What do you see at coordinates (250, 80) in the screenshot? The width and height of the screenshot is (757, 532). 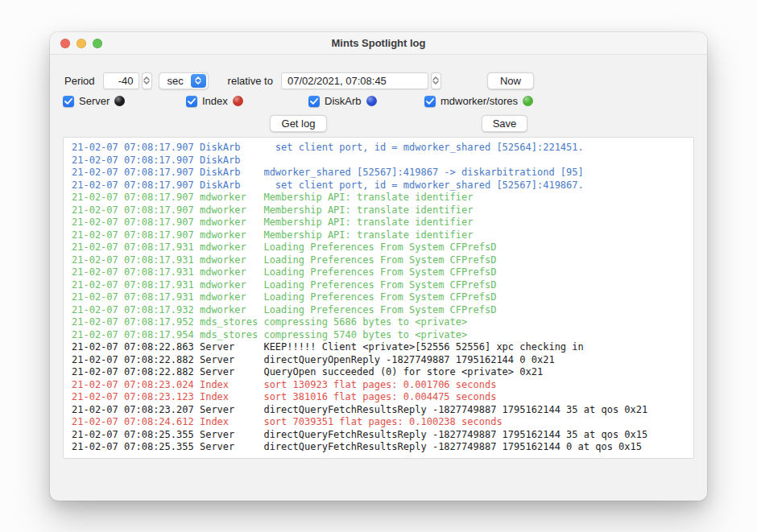 I see `relative-to-label: relative to` at bounding box center [250, 80].